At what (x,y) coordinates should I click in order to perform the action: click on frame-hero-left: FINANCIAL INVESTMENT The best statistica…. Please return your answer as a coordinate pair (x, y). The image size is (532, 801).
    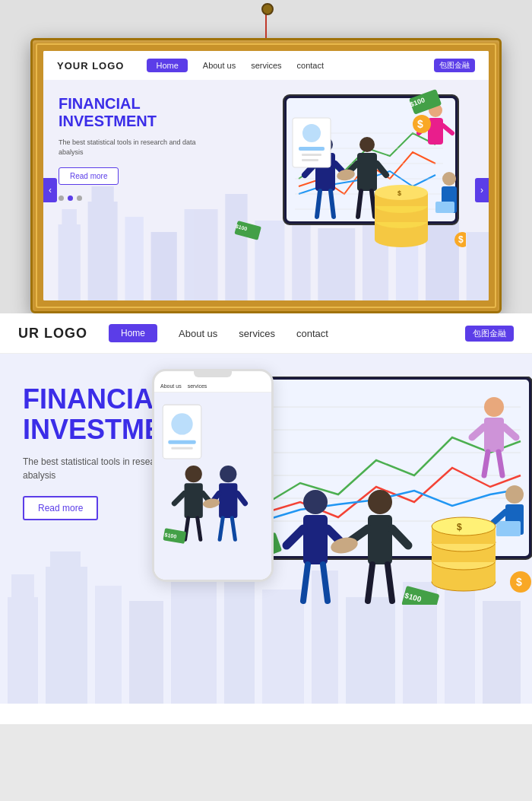
    Looking at the image, I should click on (135, 148).